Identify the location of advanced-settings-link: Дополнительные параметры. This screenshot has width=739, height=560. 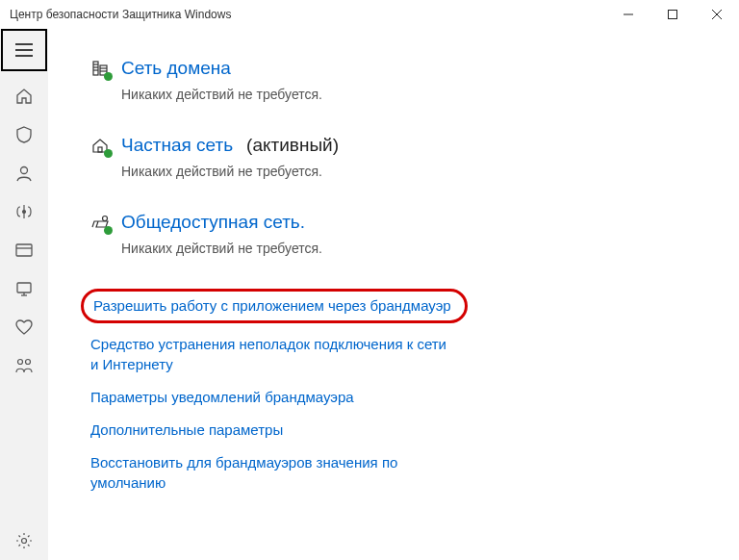
(273, 430).